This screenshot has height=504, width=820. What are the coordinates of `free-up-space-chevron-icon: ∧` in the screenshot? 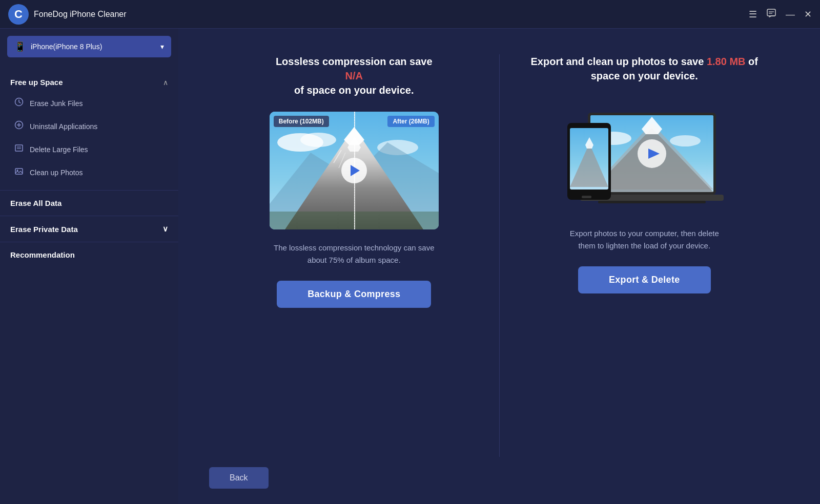 It's located at (166, 82).